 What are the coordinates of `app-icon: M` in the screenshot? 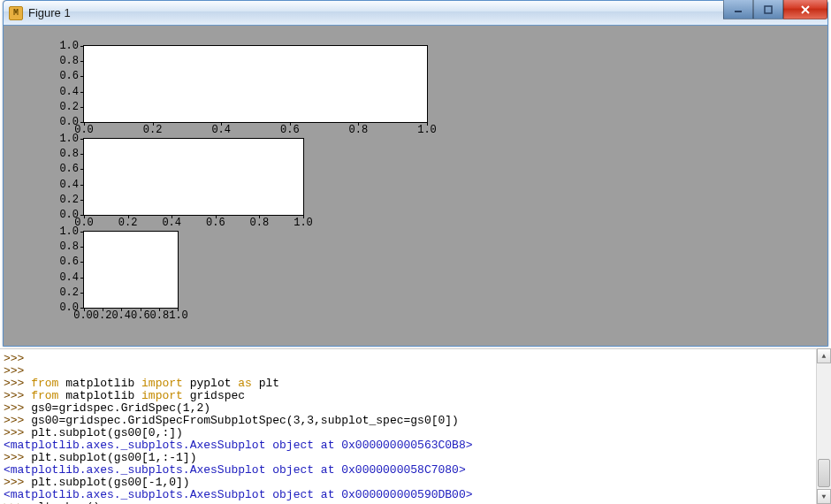 It's located at (16, 13).